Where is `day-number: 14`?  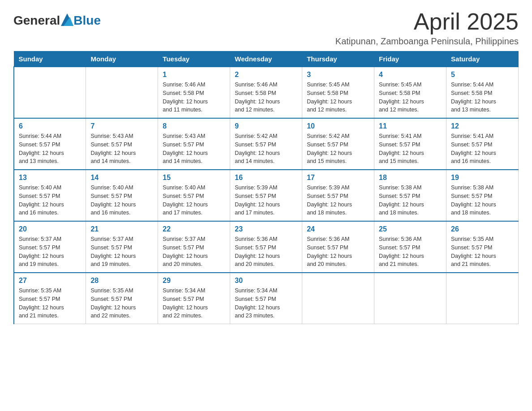
day-number: 14 is located at coordinates (122, 178).